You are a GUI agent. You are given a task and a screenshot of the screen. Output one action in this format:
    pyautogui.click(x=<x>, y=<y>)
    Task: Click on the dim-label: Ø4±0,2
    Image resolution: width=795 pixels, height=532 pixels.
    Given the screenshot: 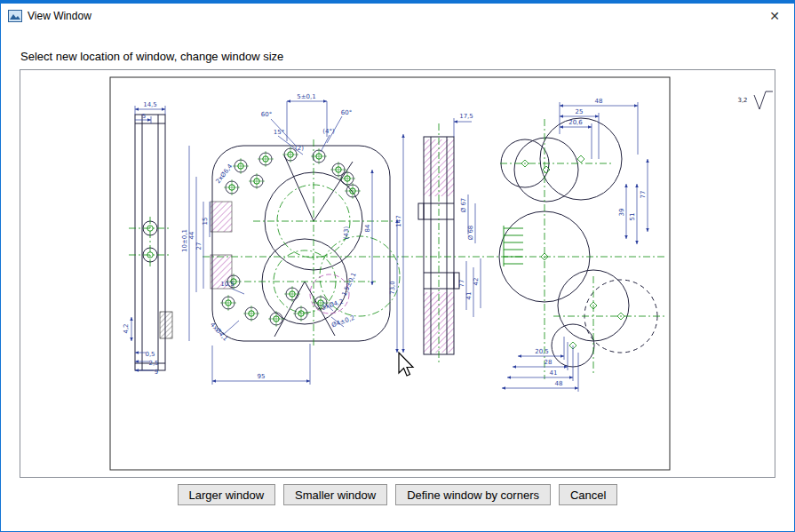 What is the action you would take?
    pyautogui.click(x=343, y=322)
    